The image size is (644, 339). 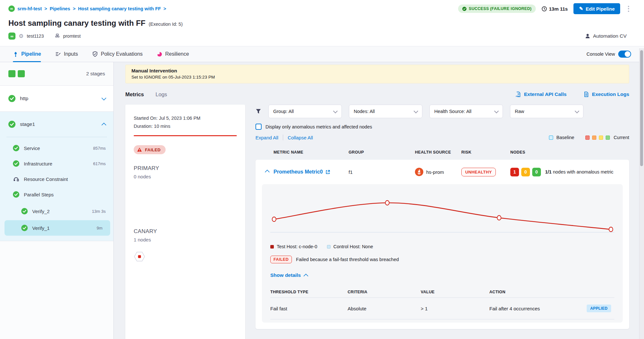 What do you see at coordinates (57, 99) in the screenshot?
I see `sidebar-stage-http: http` at bounding box center [57, 99].